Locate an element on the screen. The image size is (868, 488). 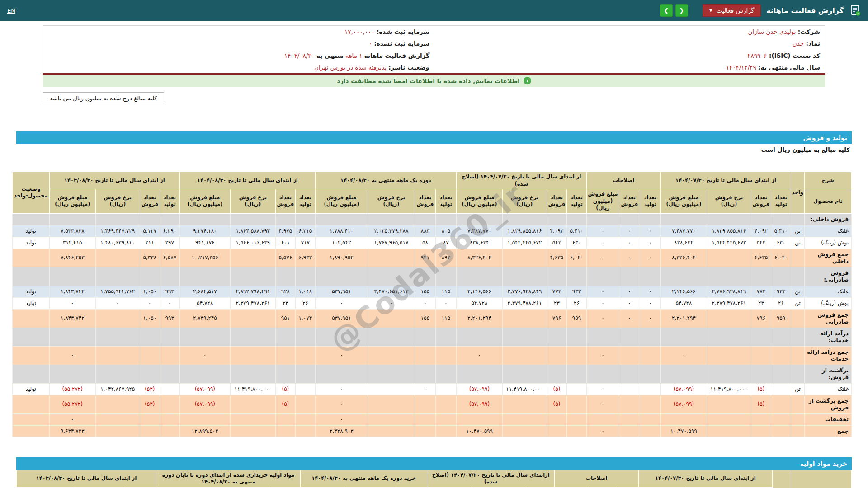
report-type-dropdown: گزارش فعالیت ▼ is located at coordinates (731, 10).